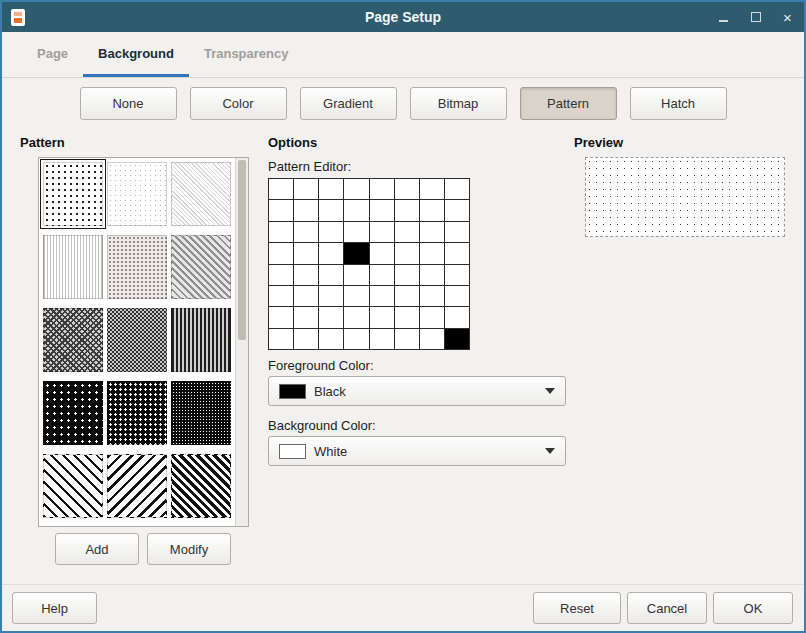  Describe the element at coordinates (417, 451) in the screenshot. I see `background-color-dropdown: White` at that location.